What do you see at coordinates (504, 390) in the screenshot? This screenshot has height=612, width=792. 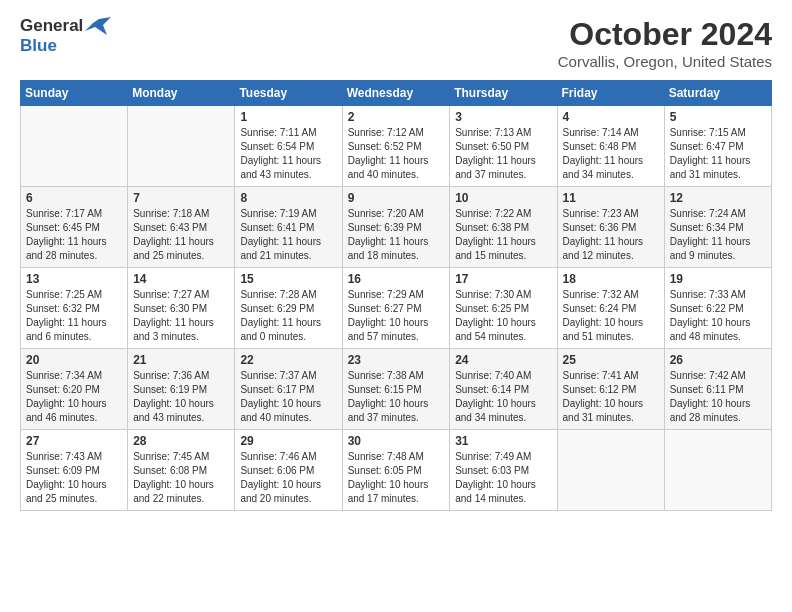 I see `calendar-cell: 24Sunrise: 7:40 AMSunset: 6:14 PMDayligh…` at bounding box center [504, 390].